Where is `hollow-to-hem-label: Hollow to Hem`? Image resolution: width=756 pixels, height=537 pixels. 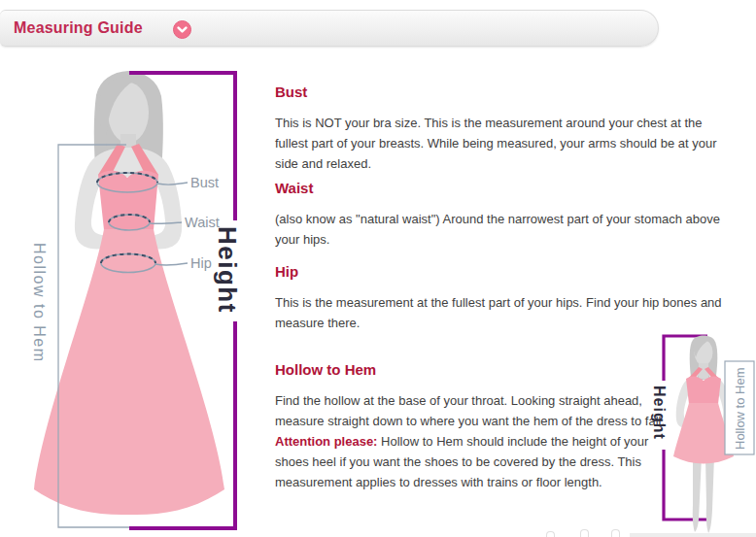
hollow-to-hem-label: Hollow to Hem is located at coordinates (39, 303).